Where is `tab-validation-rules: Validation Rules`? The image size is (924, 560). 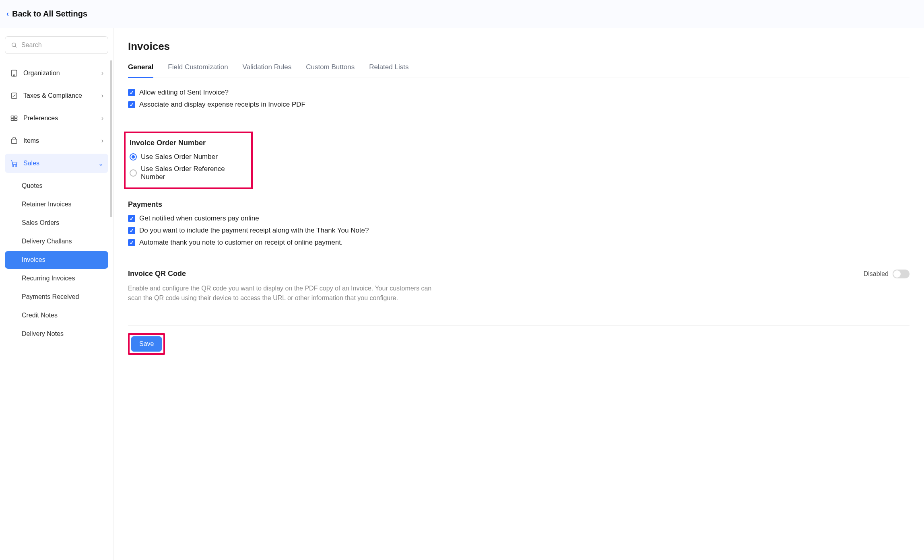 tab-validation-rules: Validation Rules is located at coordinates (267, 70).